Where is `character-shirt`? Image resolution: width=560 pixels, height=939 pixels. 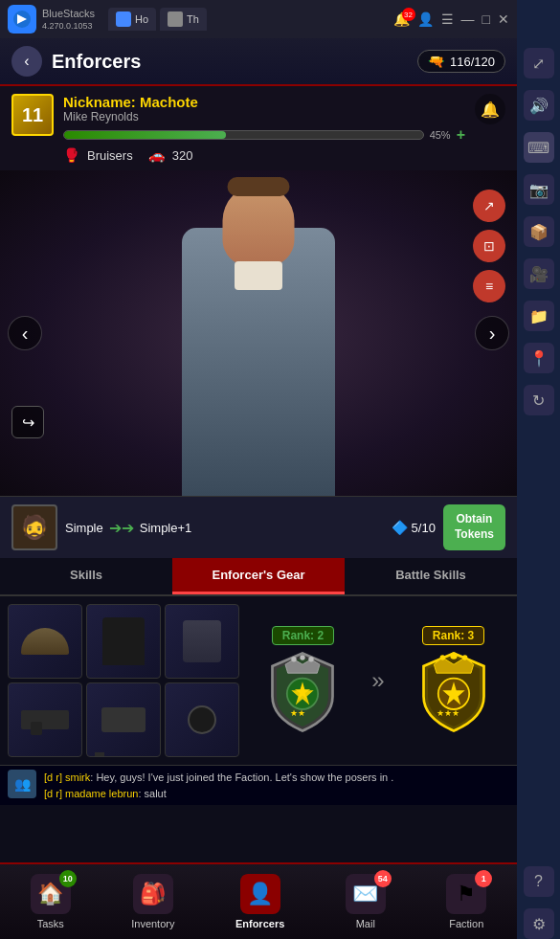 character-shirt is located at coordinates (258, 276).